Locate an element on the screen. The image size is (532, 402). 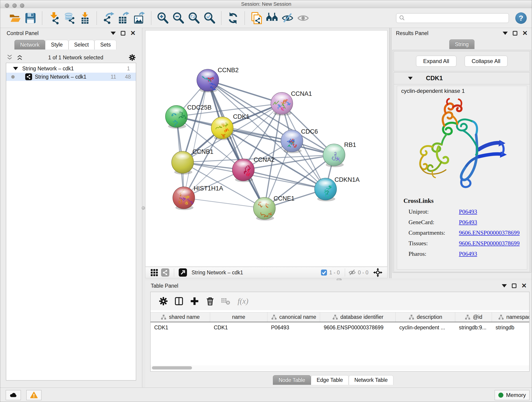
help-icon: ? is located at coordinates (521, 18).